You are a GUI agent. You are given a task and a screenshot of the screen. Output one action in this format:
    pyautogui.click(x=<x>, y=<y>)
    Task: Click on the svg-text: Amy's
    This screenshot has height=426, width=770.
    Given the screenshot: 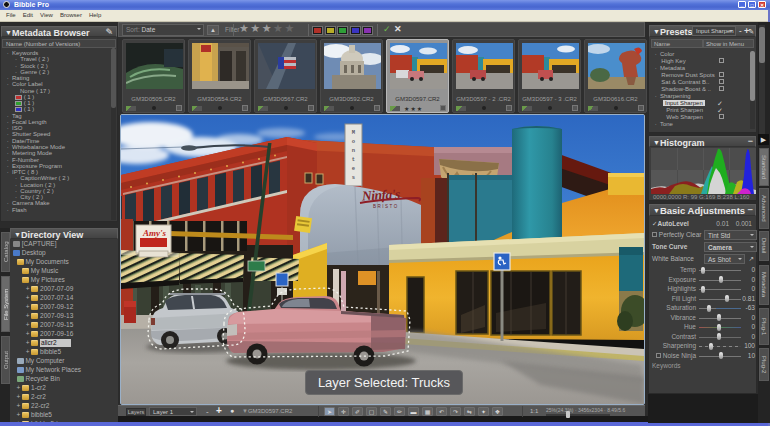 What is the action you would take?
    pyautogui.click(x=154, y=233)
    